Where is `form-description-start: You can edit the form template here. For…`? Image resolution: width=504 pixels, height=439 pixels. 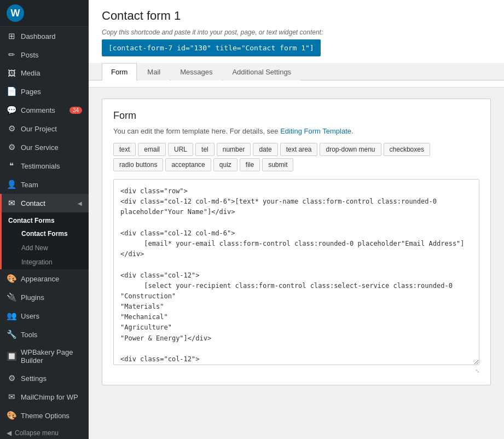 form-description-start: You can edit the form template here. For… is located at coordinates (197, 131).